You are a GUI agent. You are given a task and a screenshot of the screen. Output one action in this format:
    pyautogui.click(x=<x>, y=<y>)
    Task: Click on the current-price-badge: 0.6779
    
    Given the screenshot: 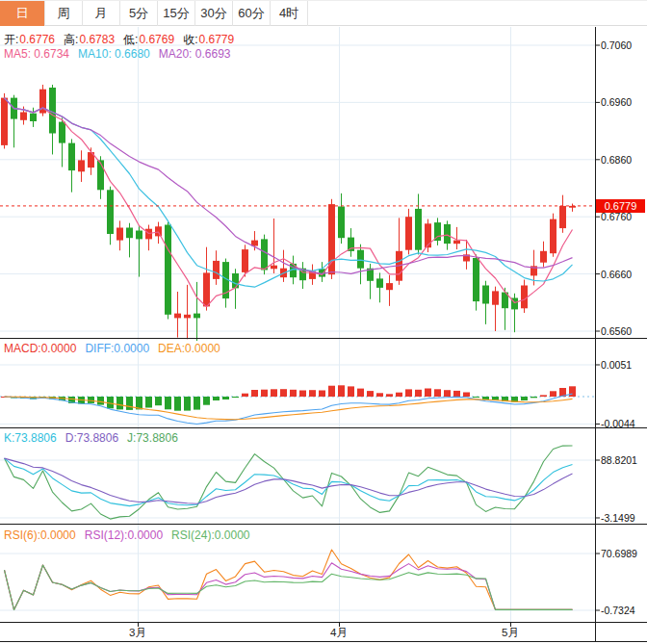 What is the action you would take?
    pyautogui.click(x=620, y=206)
    